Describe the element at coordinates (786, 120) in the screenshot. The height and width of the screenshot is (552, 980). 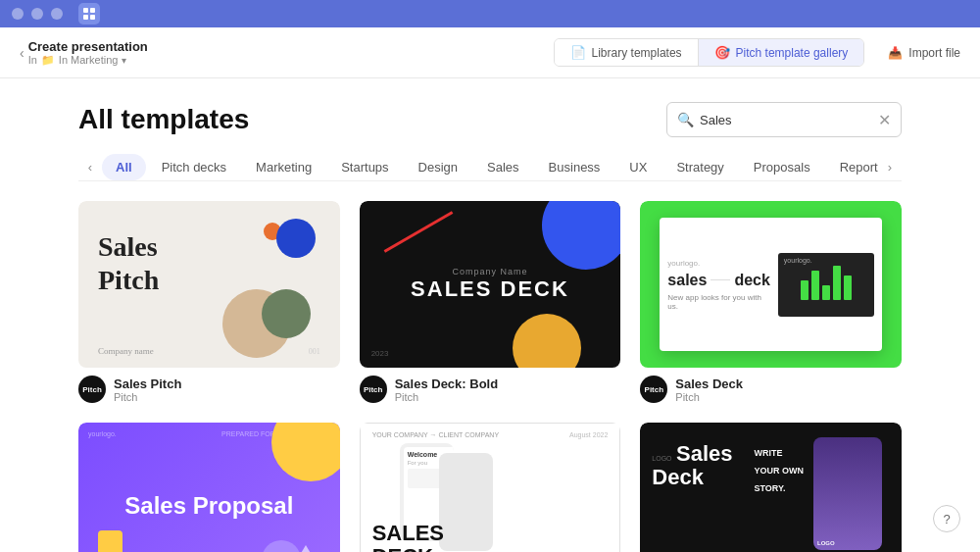
I see `search-input` at that location.